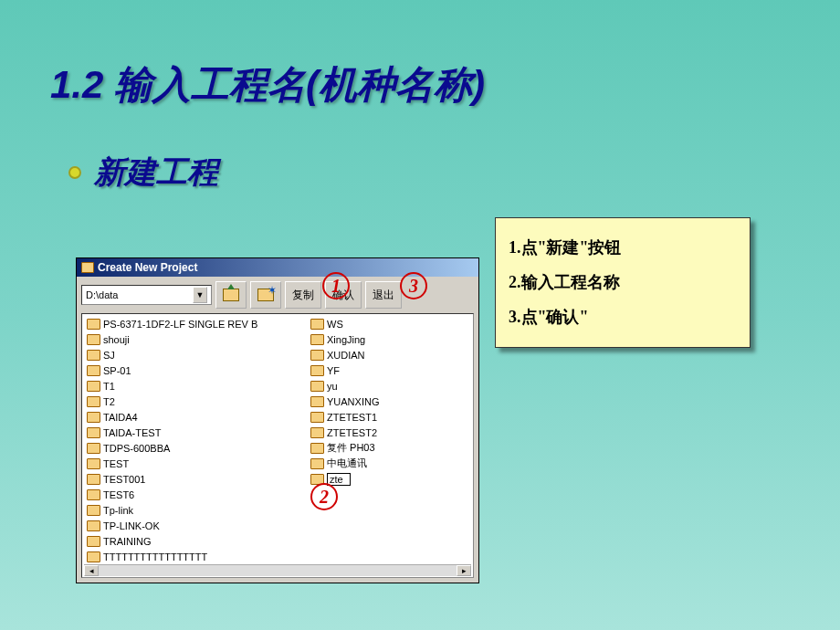 The image size is (840, 630). Describe the element at coordinates (386, 464) in the screenshot. I see `list-item: 中电通讯` at that location.